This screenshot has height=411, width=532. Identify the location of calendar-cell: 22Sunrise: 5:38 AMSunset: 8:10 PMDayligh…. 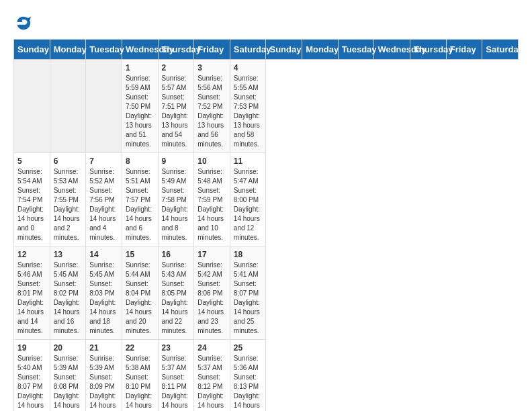
(140, 376).